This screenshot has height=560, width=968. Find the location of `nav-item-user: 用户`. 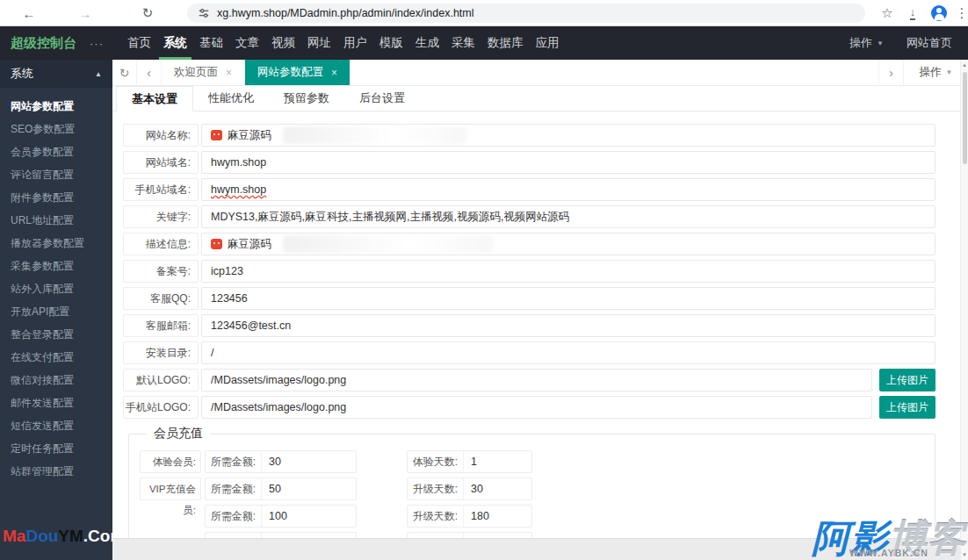

nav-item-user: 用户 is located at coordinates (355, 43).